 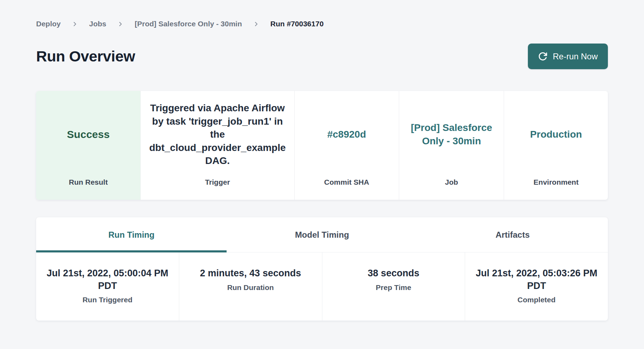 What do you see at coordinates (322, 235) in the screenshot?
I see `tab-model-timing: Model Timing` at bounding box center [322, 235].